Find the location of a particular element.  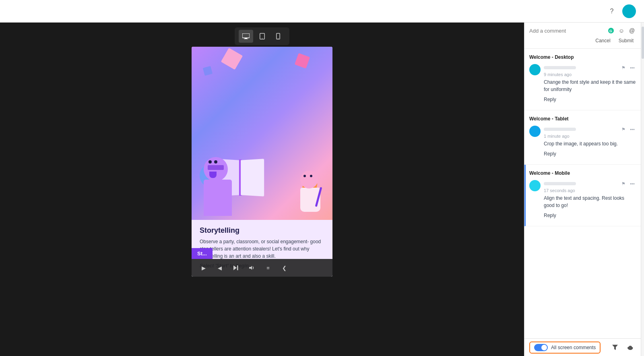

comment-text-mobile-0: Align the text and spacing. Rest looks g… is located at coordinates (590, 202).